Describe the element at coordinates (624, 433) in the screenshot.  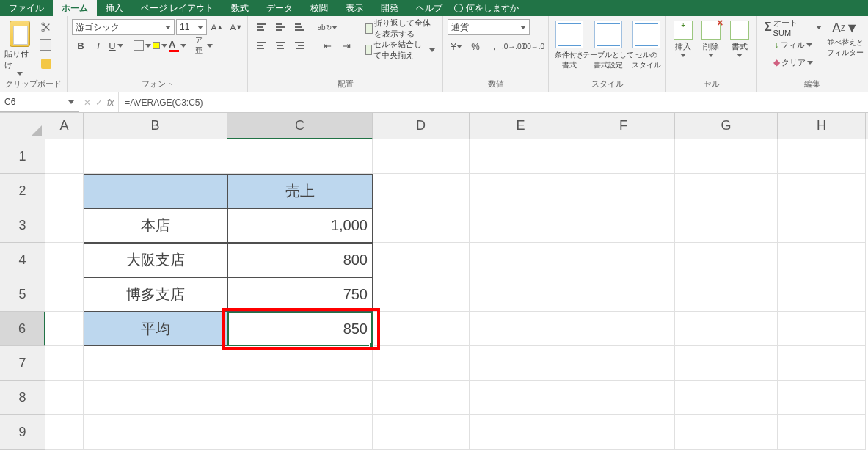
I see `cell-F9` at that location.